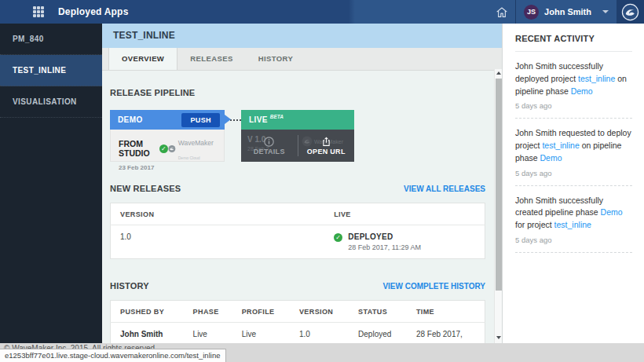 This screenshot has height=362, width=644. What do you see at coordinates (143, 59) in the screenshot?
I see `tab-overview: OVERVIEW` at bounding box center [143, 59].